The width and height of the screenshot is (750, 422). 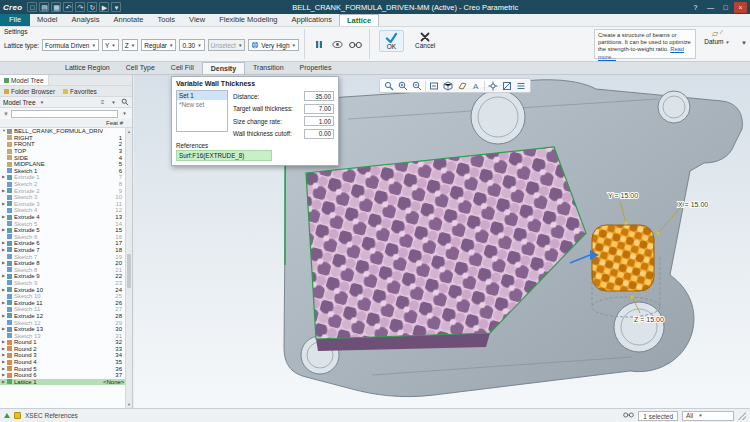 I want to click on spin-value-input: 0.30▼, so click(x=192, y=45).